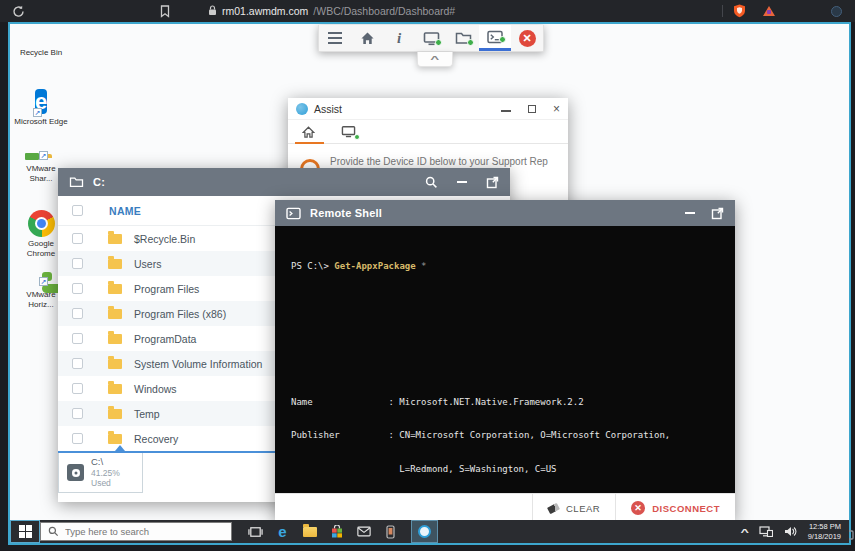 This screenshot has height=551, width=855. Describe the element at coordinates (766, 532) in the screenshot. I see `network-icon` at that location.